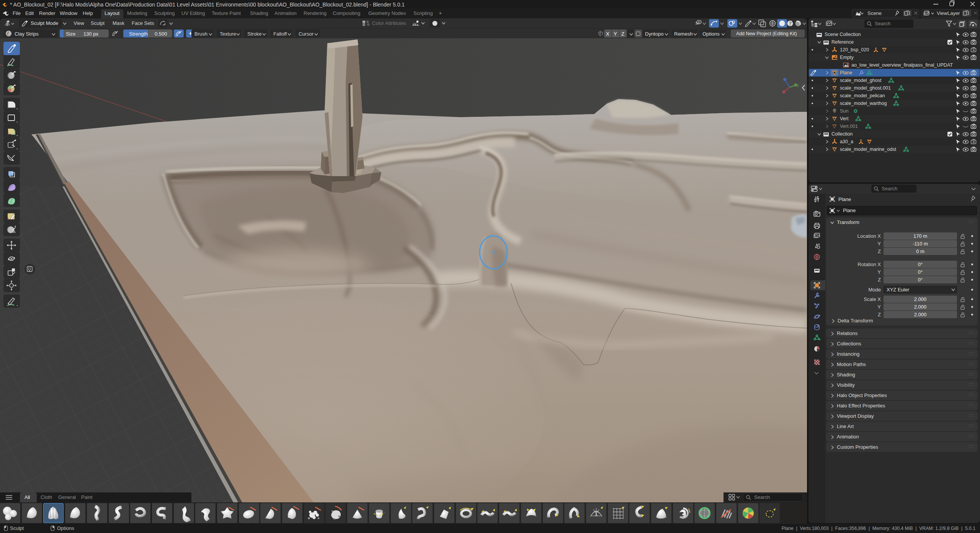  Describe the element at coordinates (798, 85) in the screenshot. I see `svg-text: y` at that location.